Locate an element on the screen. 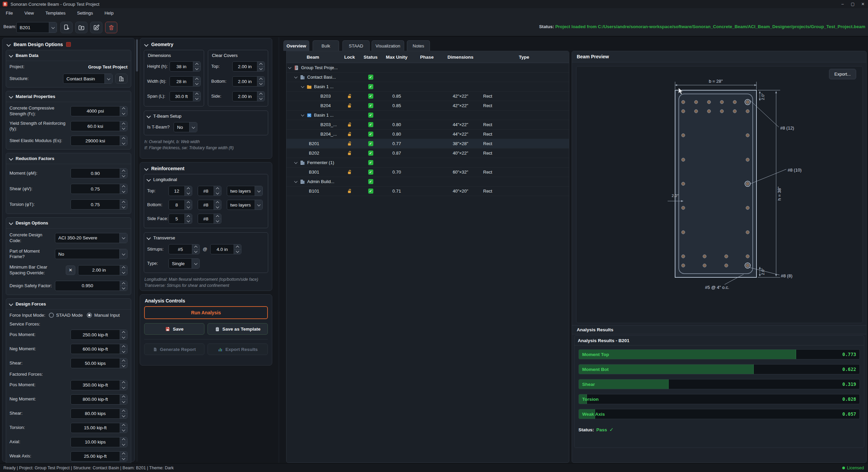 The image size is (868, 472). table-row: Contact Basi... ✓ is located at coordinates (428, 77).